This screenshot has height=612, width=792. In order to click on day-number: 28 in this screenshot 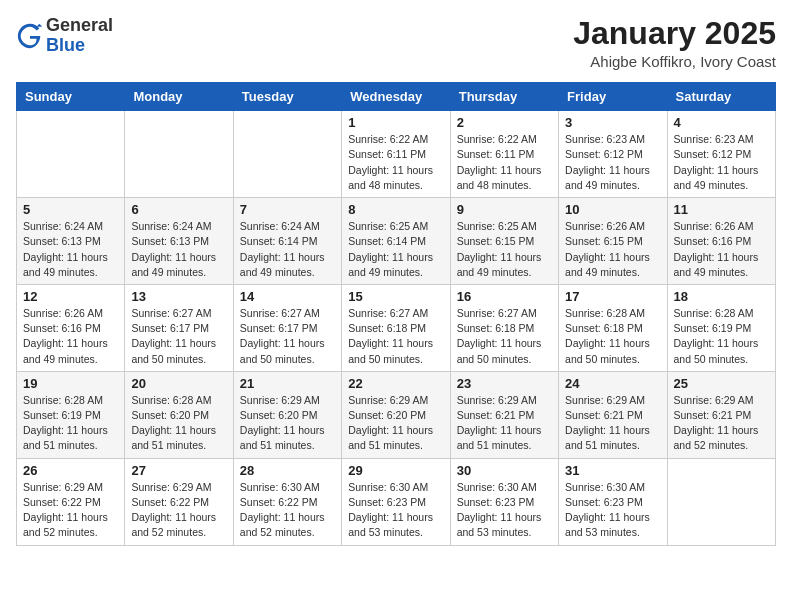, I will do `click(288, 470)`.